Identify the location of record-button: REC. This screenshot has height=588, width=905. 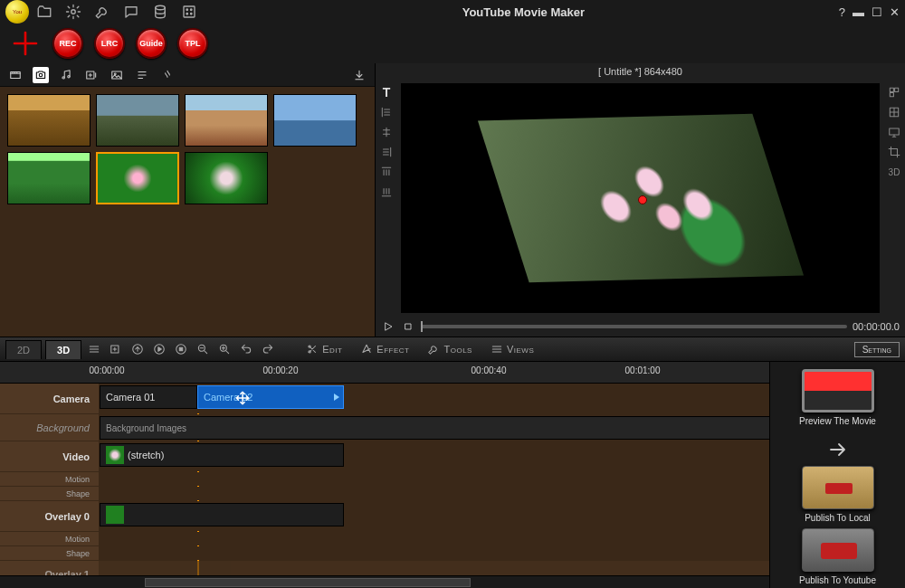
(68, 43).